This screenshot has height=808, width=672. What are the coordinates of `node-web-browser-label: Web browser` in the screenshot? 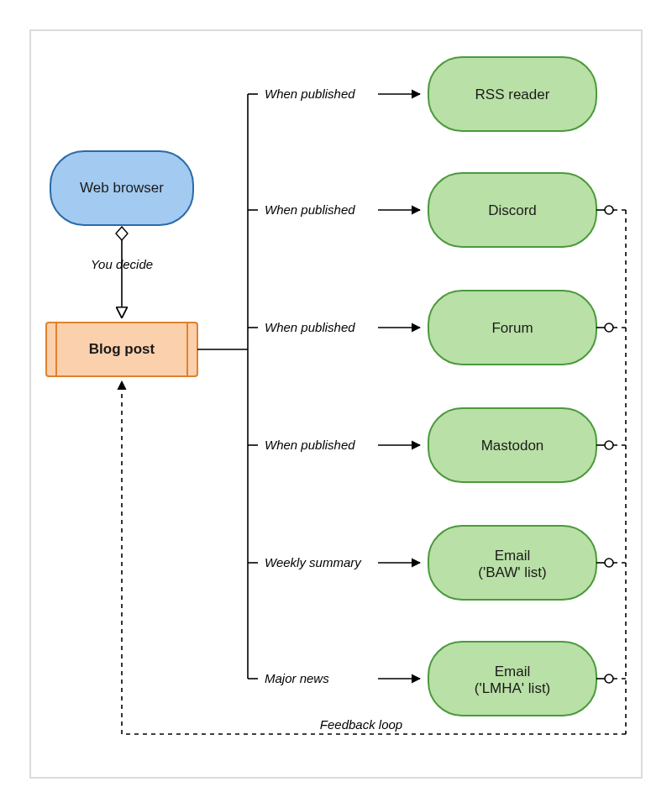 It's located at (122, 188).